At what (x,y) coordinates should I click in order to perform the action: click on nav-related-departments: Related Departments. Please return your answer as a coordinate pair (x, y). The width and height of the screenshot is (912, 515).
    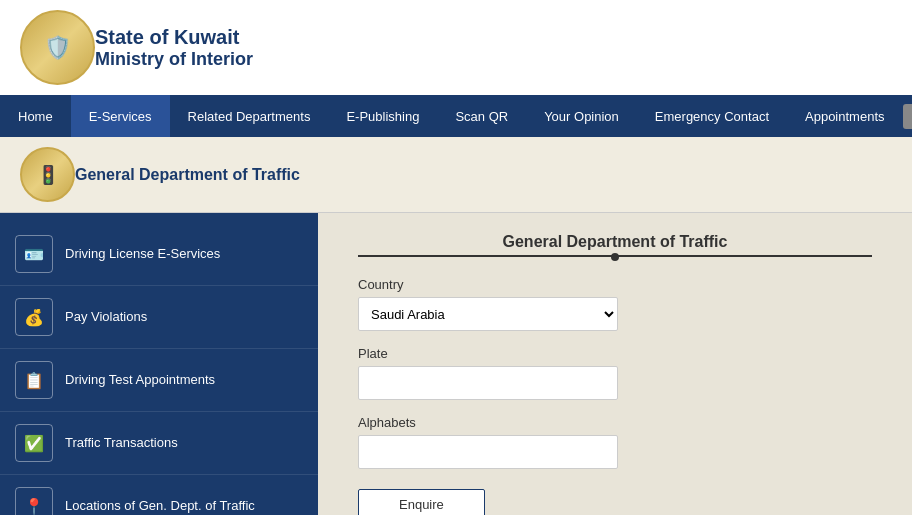
    Looking at the image, I should click on (250, 116).